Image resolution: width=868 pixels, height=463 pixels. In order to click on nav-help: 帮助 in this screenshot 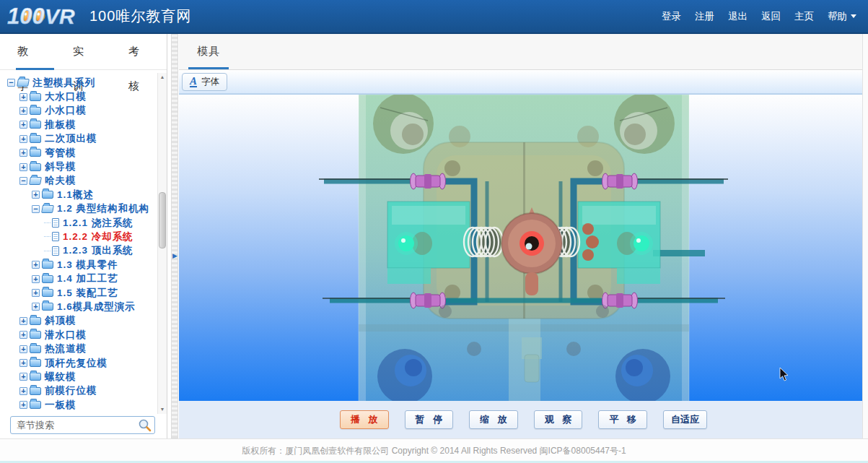, I will do `click(842, 17)`.